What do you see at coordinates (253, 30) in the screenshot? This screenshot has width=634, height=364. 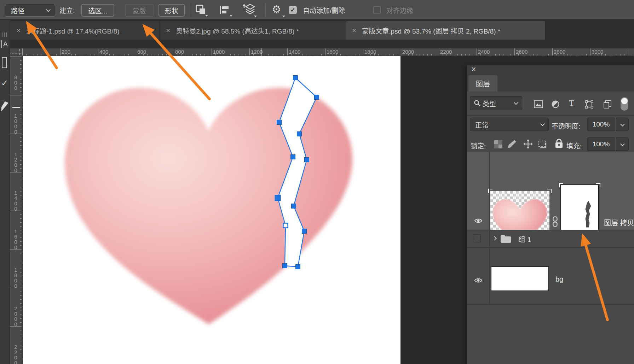 I see `tab-ultraman2: × 奥特曼2.jpg @ 58.5% (高达头1, RGB/8) *` at bounding box center [253, 30].